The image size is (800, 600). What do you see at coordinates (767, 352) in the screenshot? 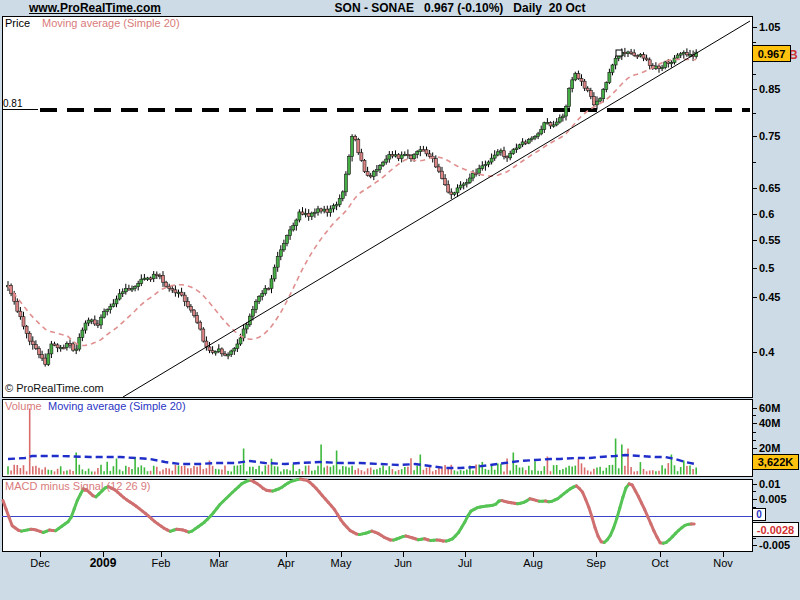
I see `price-axis-label: 0.4` at bounding box center [767, 352].